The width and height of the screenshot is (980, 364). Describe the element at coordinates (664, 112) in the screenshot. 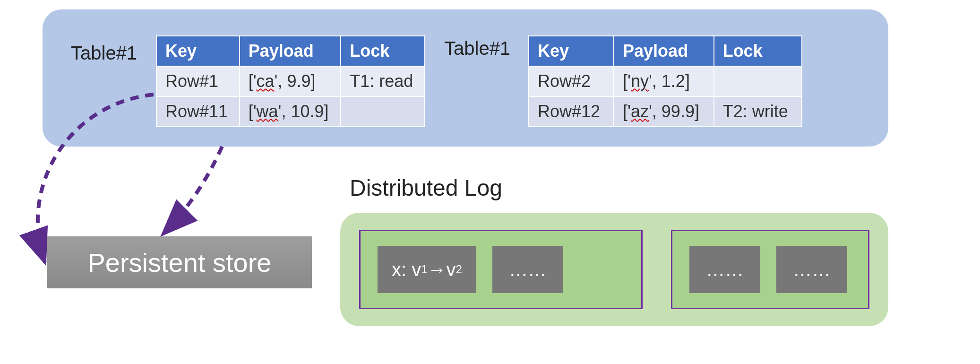

I see `cell-payload: ['az', 99.9]` at that location.